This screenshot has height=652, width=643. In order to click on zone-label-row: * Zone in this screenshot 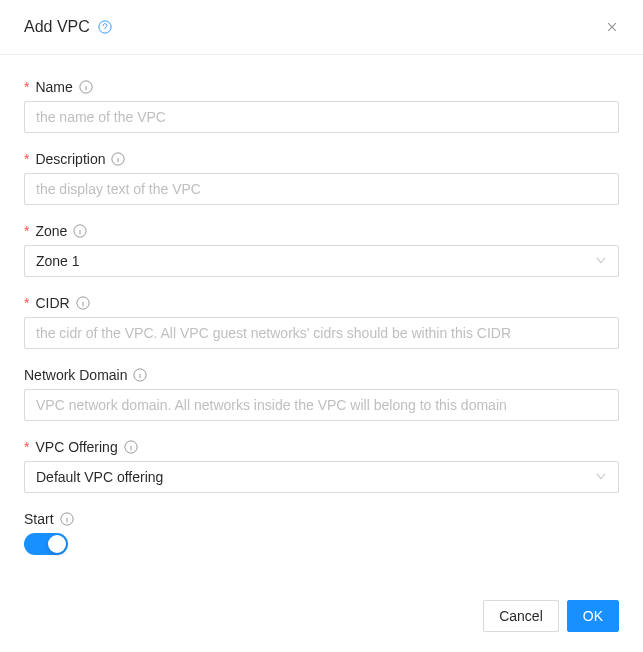, I will do `click(322, 231)`.